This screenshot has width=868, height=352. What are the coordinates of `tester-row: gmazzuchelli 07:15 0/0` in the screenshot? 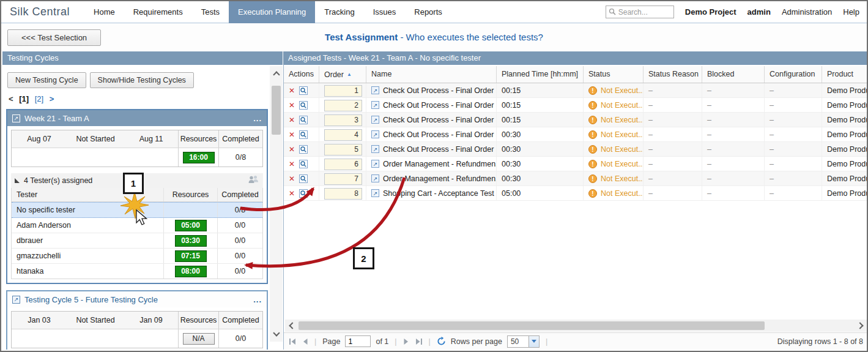 It's located at (137, 256).